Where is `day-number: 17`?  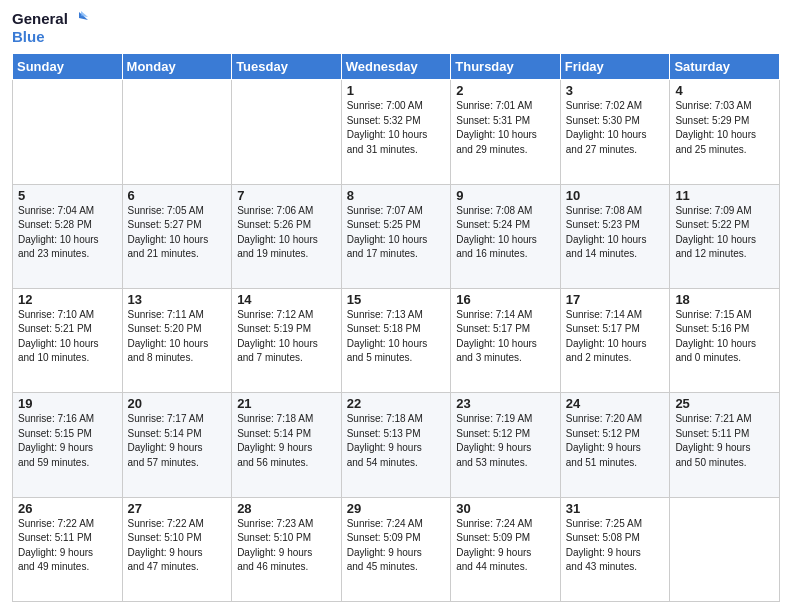
day-number: 17 is located at coordinates (616, 300).